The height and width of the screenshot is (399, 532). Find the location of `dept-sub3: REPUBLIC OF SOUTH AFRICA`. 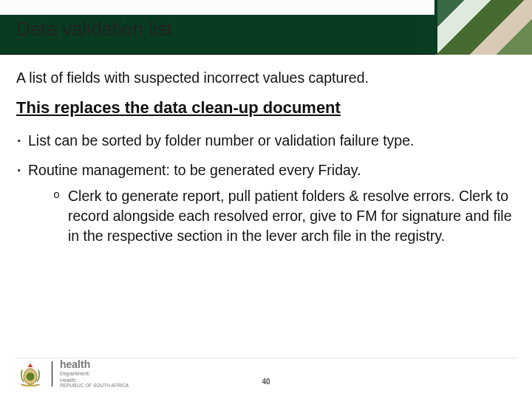

dept-sub3: REPUBLIC OF SOUTH AFRICA is located at coordinates (95, 386).